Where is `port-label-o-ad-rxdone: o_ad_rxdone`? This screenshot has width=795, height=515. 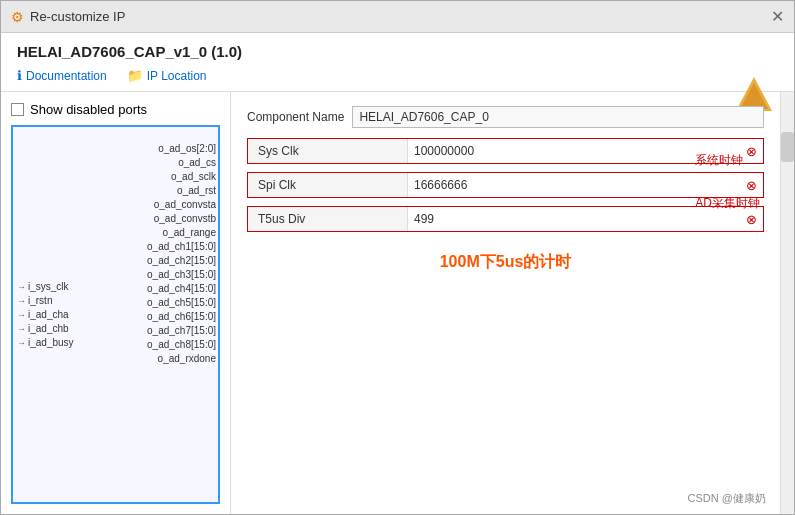
port-label-o-ad-rxdone: o_ad_rxdone is located at coordinates (187, 358).